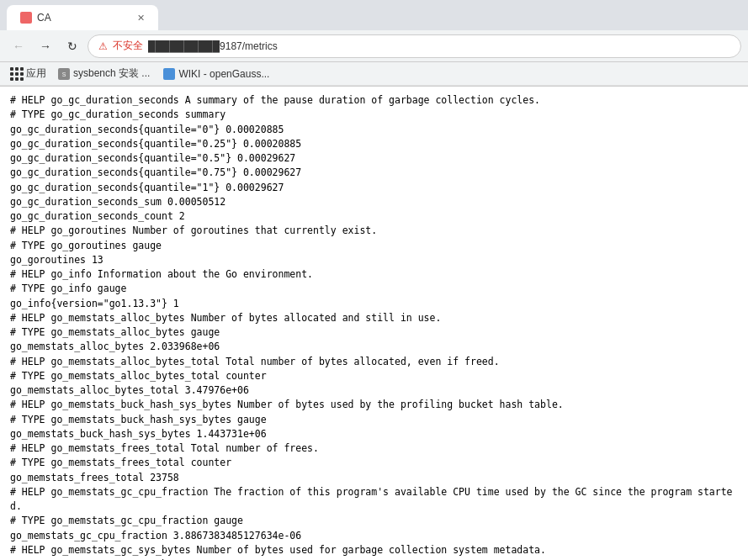 This screenshot has width=748, height=560. What do you see at coordinates (111, 74) in the screenshot?
I see `bookmark-sysbench-label: sysbench 安装 ...` at bounding box center [111, 74].